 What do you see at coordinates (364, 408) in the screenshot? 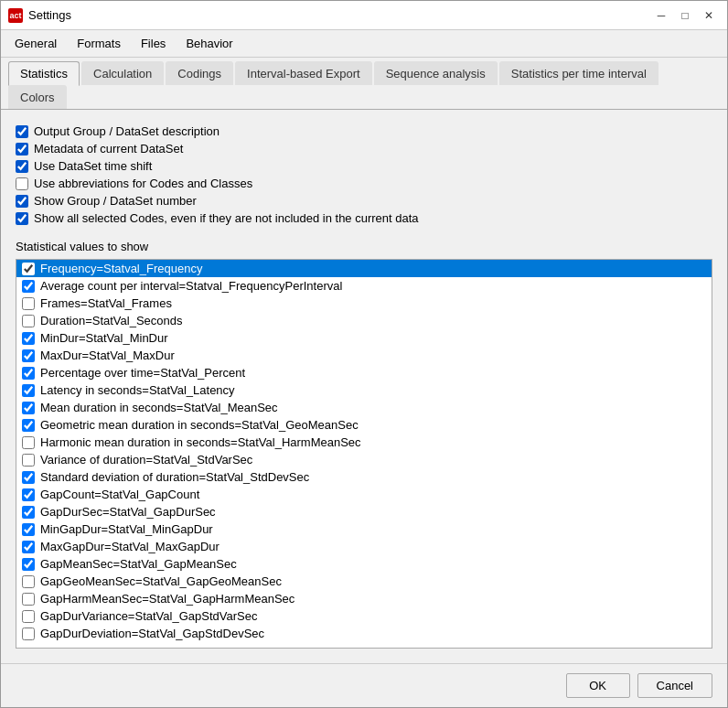
I see `list-item: Mean duration in seconds=StatVal_MeanSec` at bounding box center [364, 408].